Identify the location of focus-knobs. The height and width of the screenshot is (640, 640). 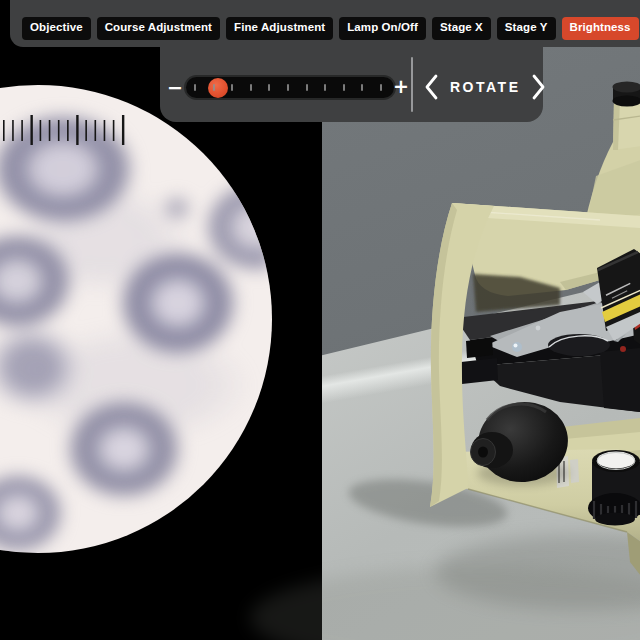
(522, 442).